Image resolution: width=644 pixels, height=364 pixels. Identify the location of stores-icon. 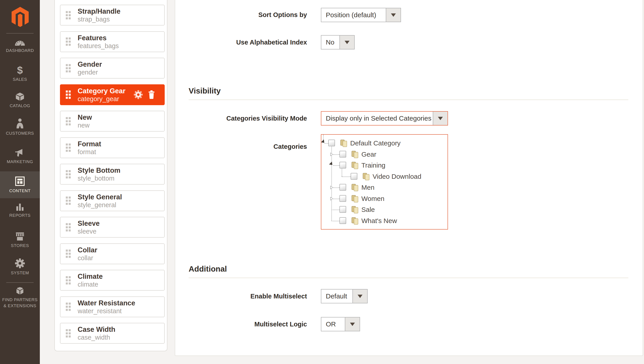
(20, 236).